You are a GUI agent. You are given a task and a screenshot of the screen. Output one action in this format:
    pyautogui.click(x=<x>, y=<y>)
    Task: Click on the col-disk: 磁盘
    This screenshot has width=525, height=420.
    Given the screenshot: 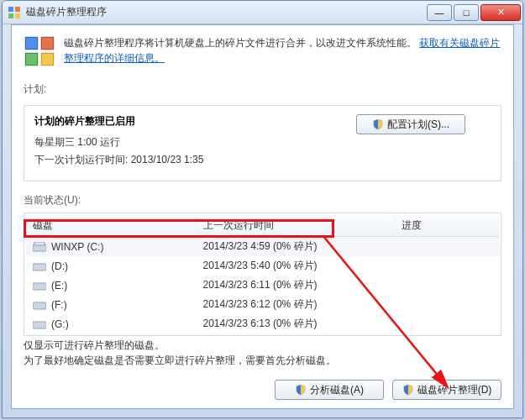 What is the action you would take?
    pyautogui.click(x=111, y=226)
    